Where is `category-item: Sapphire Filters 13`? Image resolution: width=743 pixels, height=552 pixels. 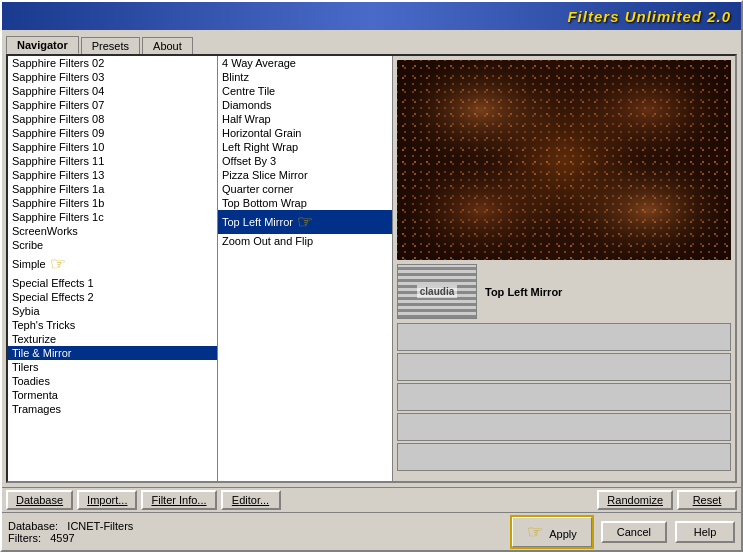
category-item: Sapphire Filters 13 is located at coordinates (112, 175).